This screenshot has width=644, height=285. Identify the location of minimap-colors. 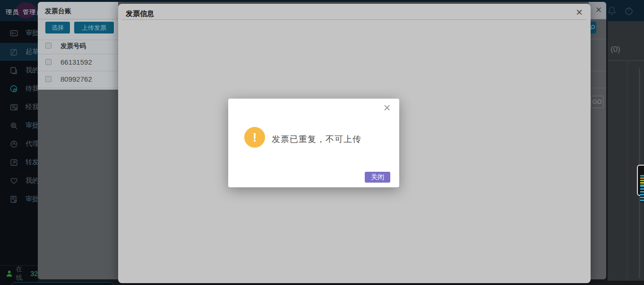
(642, 180).